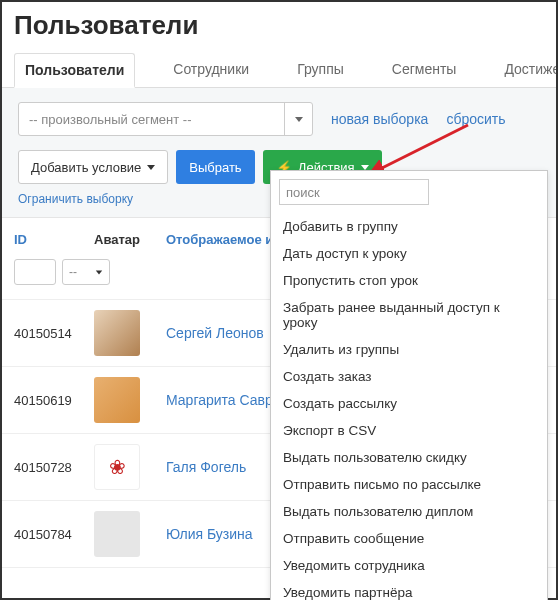 Image resolution: width=558 pixels, height=600 pixels. What do you see at coordinates (210, 534) in the screenshot?
I see `row-name-link: Юлия Бузина` at bounding box center [210, 534].